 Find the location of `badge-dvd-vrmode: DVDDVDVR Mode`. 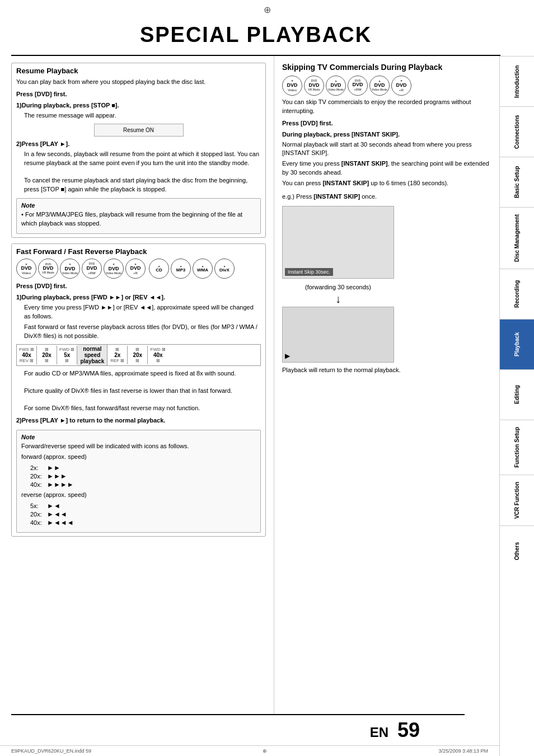

badge-dvd-vrmode: DVDDVDVR Mode is located at coordinates (48, 269).